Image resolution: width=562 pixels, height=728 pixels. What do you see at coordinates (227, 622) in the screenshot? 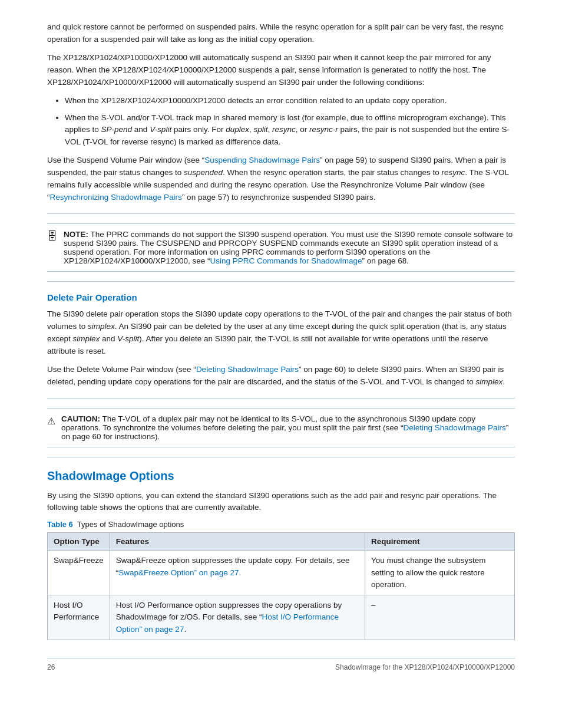
I see `hostioperf-link: Host I/O Performance Option” on page 27` at bounding box center [227, 622].